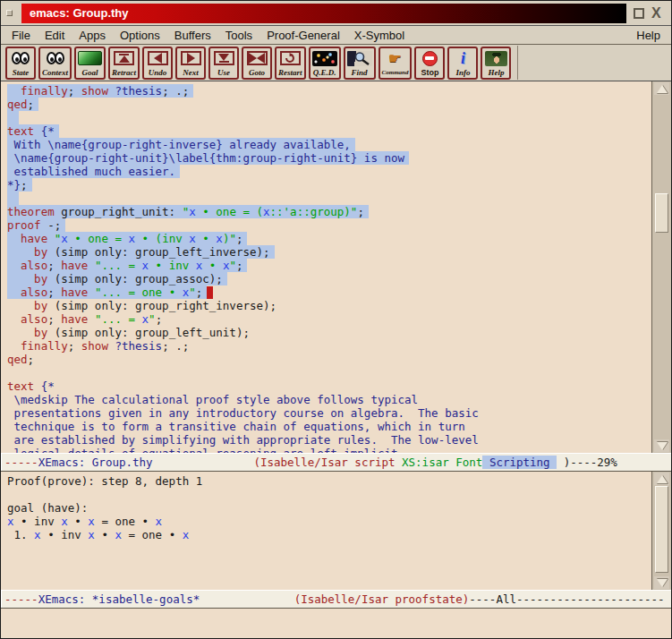 This screenshot has width=672, height=639. Describe the element at coordinates (329, 481) in the screenshot. I see `code-line: Proof(prove): step 8, depth 1` at that location.